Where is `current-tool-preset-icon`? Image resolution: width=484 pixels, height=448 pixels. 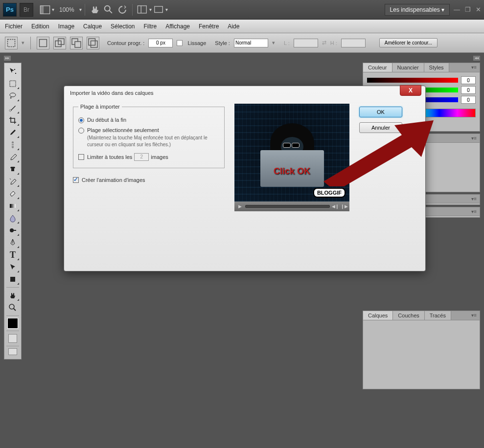
current-tool-preset-icon is located at coordinates (11, 43).